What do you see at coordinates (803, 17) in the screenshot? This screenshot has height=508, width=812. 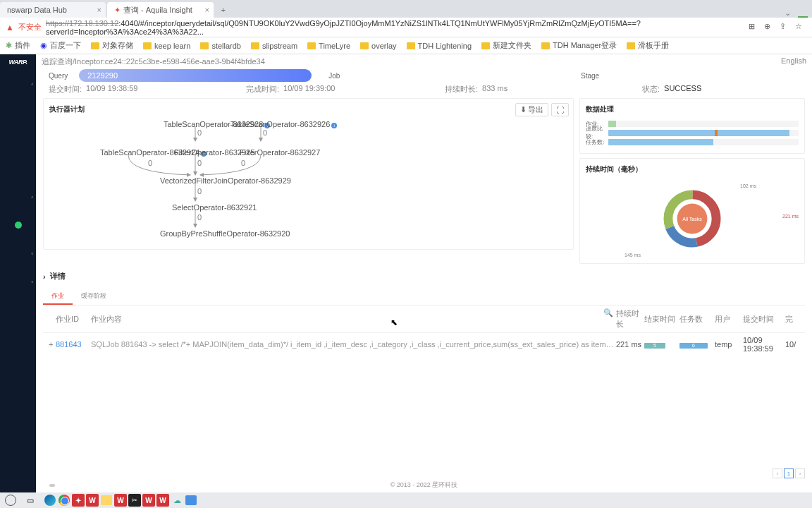 I see `minimize-icon` at bounding box center [803, 17].